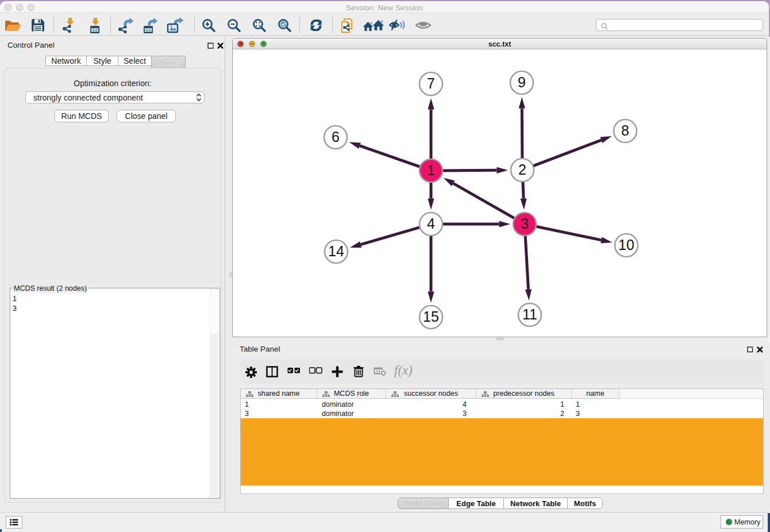 Image resolution: width=770 pixels, height=532 pixels. I want to click on svg-text: 6, so click(336, 137).